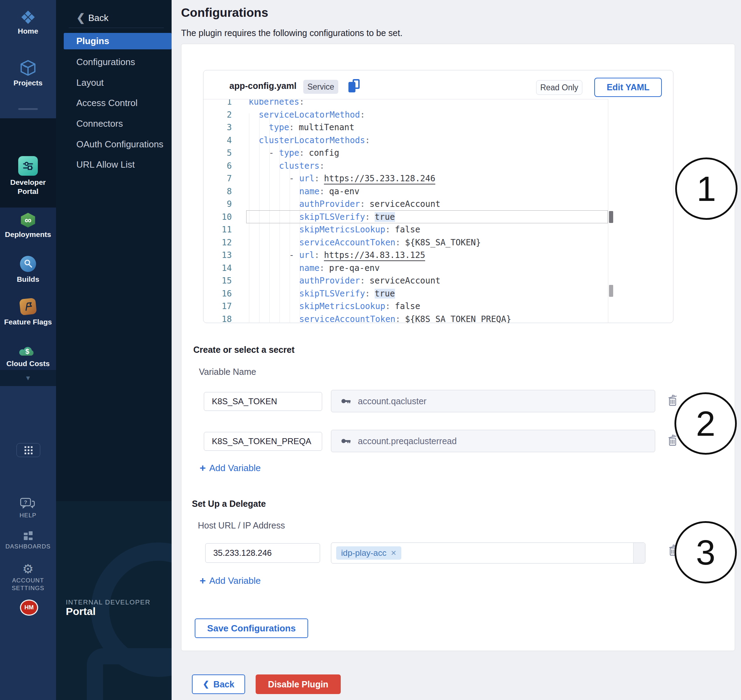  I want to click on feature-flag-icon, so click(28, 307).